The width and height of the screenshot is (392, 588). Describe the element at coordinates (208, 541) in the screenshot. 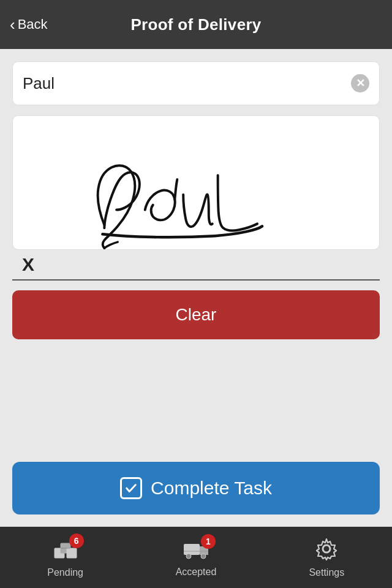

I see `accepted-badge: 1` at that location.